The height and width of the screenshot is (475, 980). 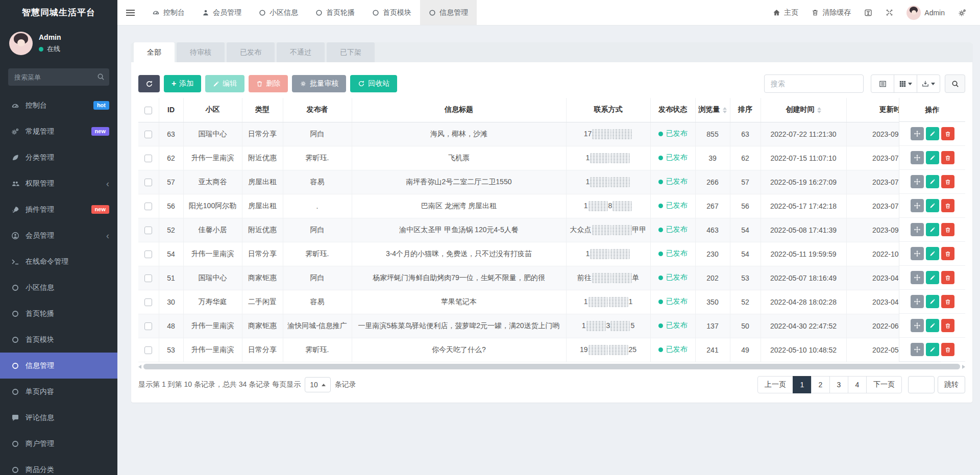 I want to click on sidebar-item-goods-category: 商品分类, so click(x=59, y=466).